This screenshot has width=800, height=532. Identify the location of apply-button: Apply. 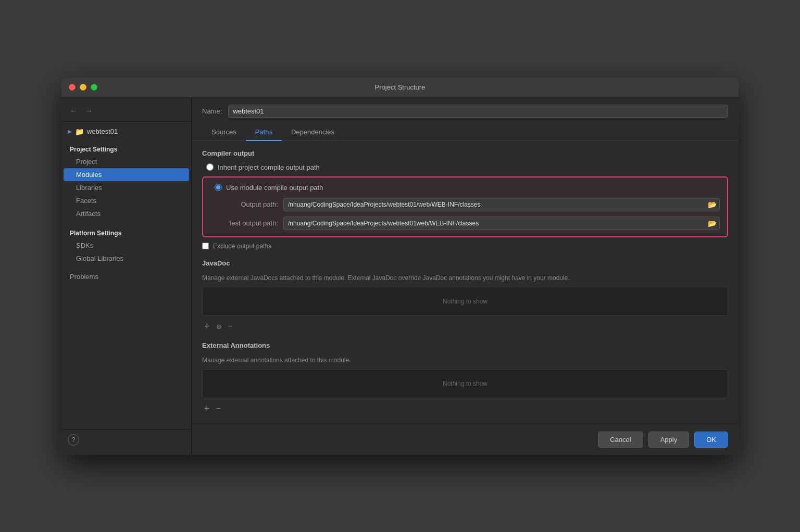
(669, 439).